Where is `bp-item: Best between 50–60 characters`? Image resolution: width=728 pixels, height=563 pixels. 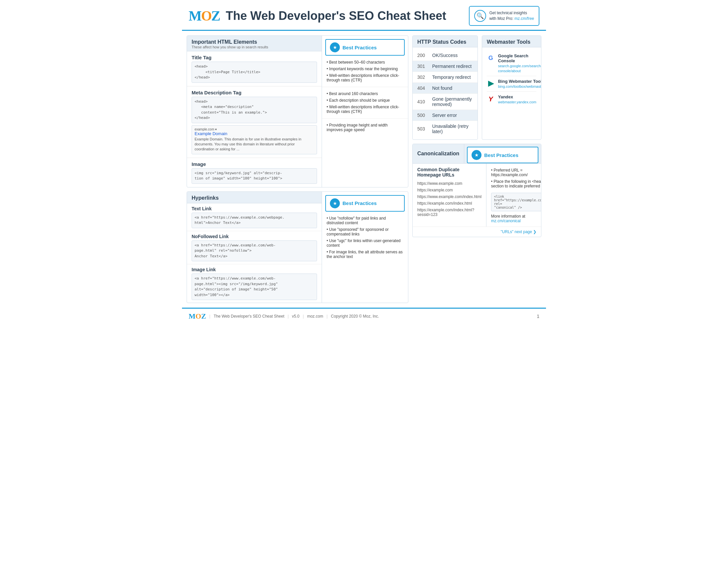 bp-item: Best between 50–60 characters is located at coordinates (365, 62).